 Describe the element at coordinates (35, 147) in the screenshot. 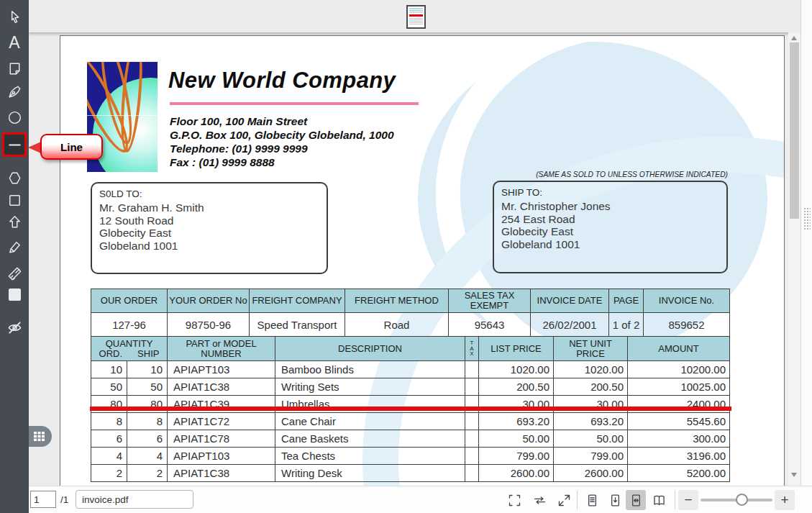

I see `callout-tail` at that location.